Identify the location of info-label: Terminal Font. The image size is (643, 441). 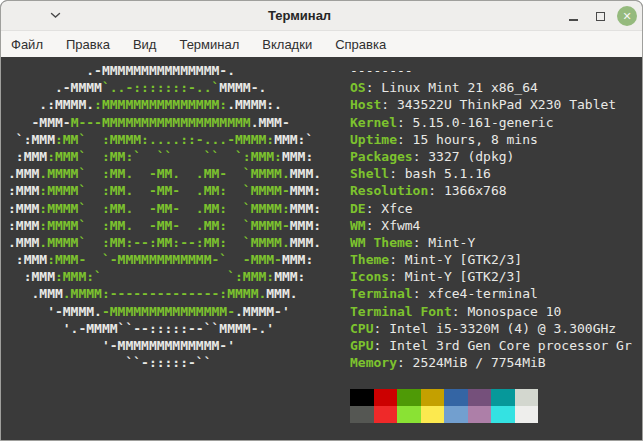
(401, 312).